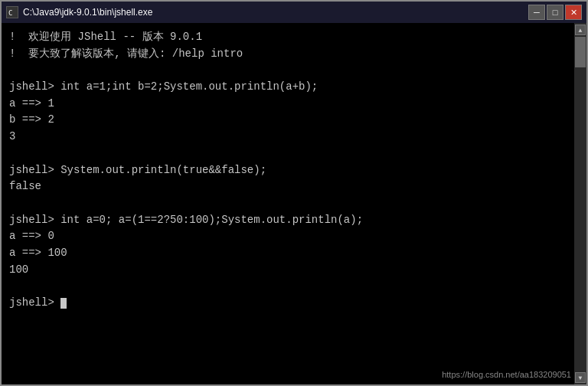 Image resolution: width=588 pixels, height=386 pixels. What do you see at coordinates (288, 171) in the screenshot?
I see `line-prompt2: jshell> System.out.println(true&&false);` at bounding box center [288, 171].